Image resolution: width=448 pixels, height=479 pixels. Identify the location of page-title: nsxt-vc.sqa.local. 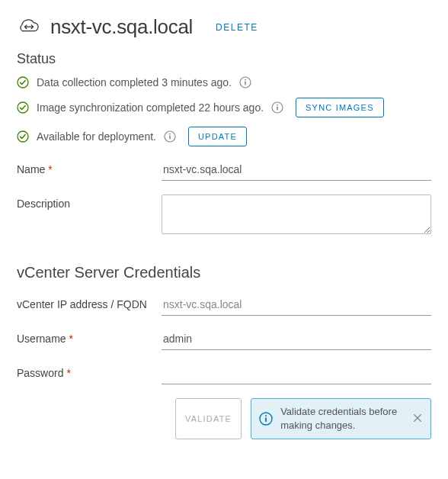
(122, 27).